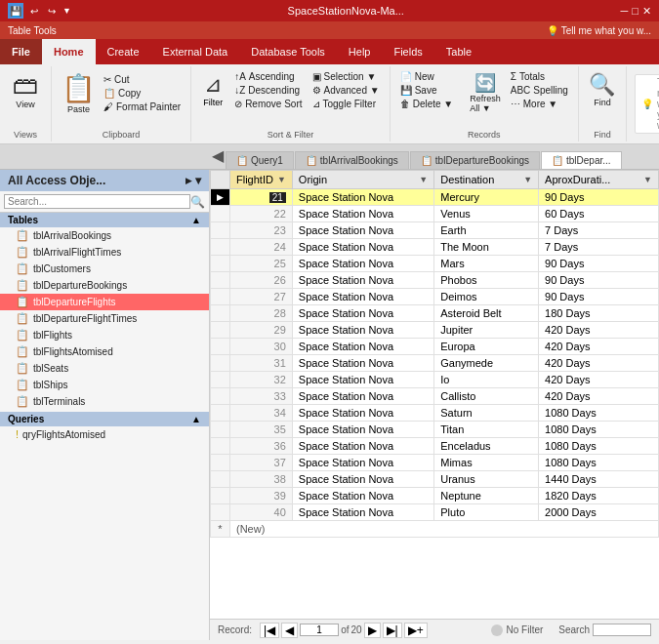 Image resolution: width=659 pixels, height=644 pixels. What do you see at coordinates (435, 463) in the screenshot?
I see `table-row: 37Space Station NovaMimas1080 Days` at bounding box center [435, 463].